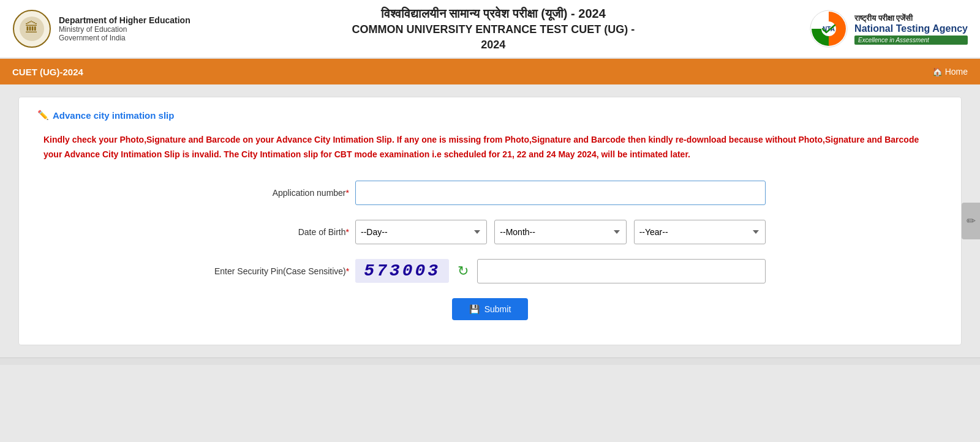 This screenshot has height=442, width=980. I want to click on dept-name: Department of Higher Education, so click(125, 20).